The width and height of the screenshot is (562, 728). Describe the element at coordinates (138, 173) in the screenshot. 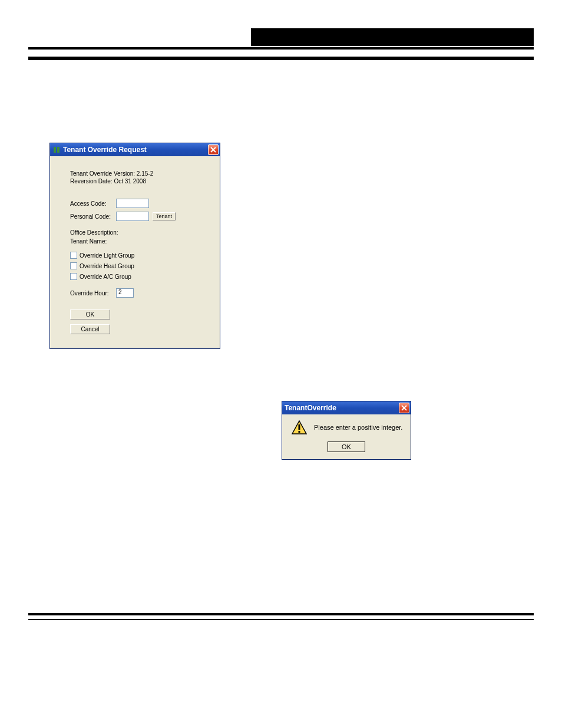

I see `version-text: Tenant Override Version: 2.15-2` at that location.